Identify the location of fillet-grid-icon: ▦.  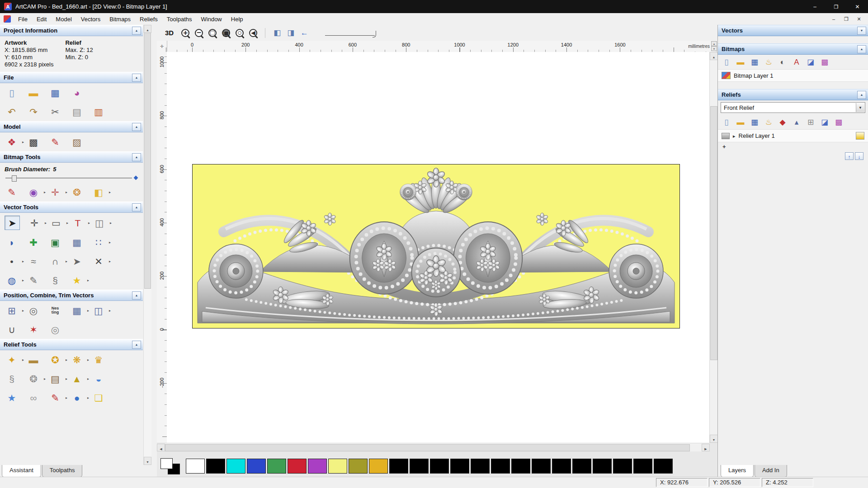
(77, 242).